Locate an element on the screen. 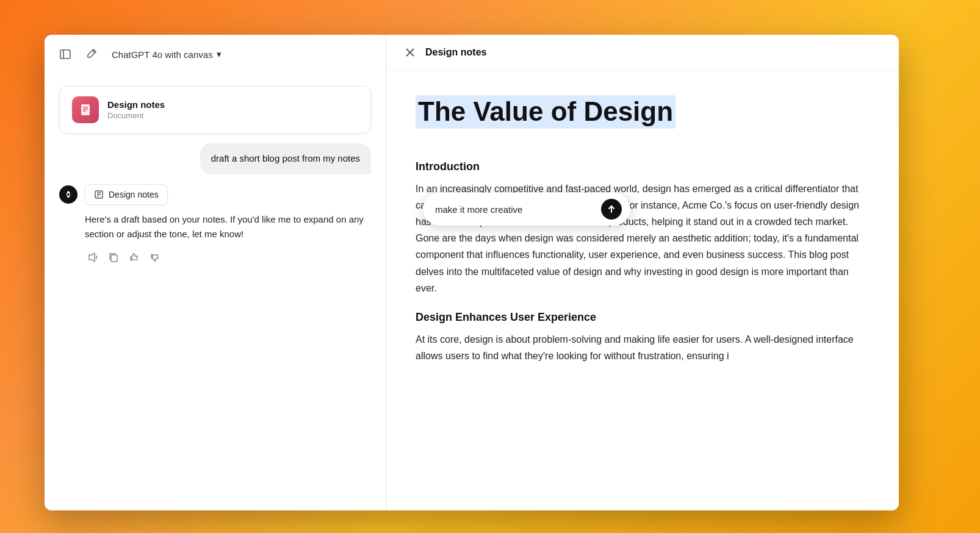  assistant-message-row: Design notes Here's a draft based on you… is located at coordinates (215, 225).